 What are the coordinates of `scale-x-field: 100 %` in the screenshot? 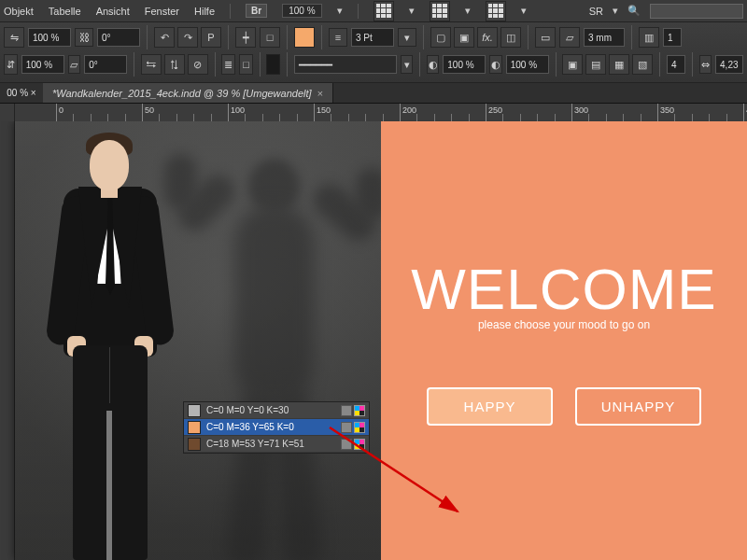 It's located at (49, 37).